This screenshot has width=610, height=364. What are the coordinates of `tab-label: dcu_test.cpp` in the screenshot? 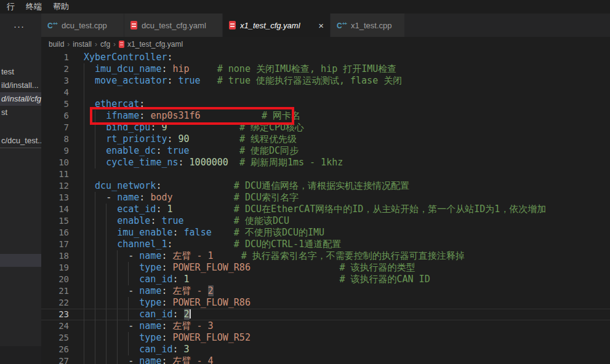 It's located at (84, 26).